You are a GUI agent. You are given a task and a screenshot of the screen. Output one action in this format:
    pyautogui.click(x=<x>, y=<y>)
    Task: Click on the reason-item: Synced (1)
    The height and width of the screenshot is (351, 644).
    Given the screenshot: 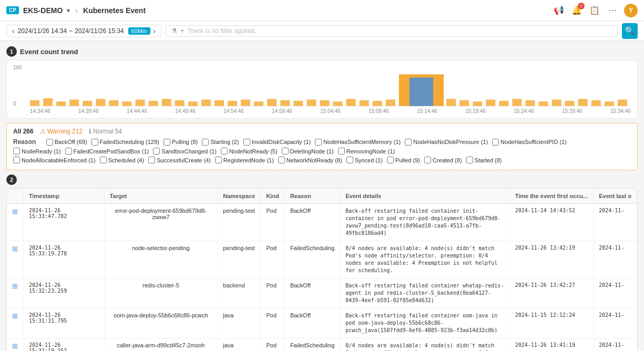 What is the action you would take?
    pyautogui.click(x=365, y=160)
    